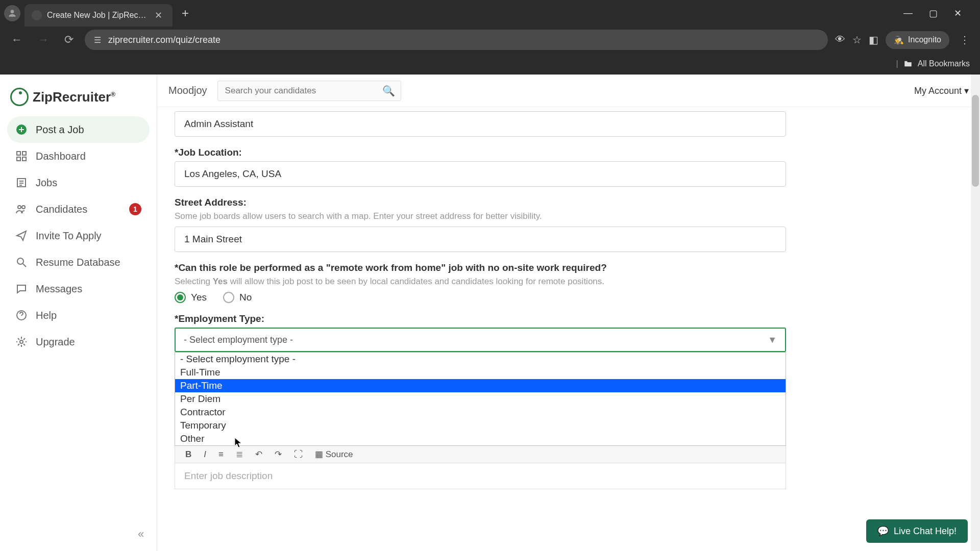  I want to click on org-name: Moodjoy, so click(188, 91).